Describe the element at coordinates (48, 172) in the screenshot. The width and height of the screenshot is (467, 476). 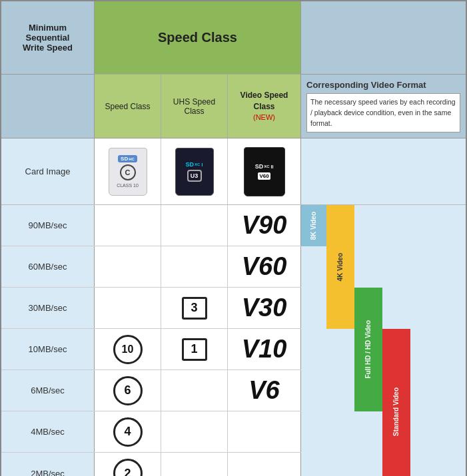
I see `card-label-cell: Card Image` at that location.